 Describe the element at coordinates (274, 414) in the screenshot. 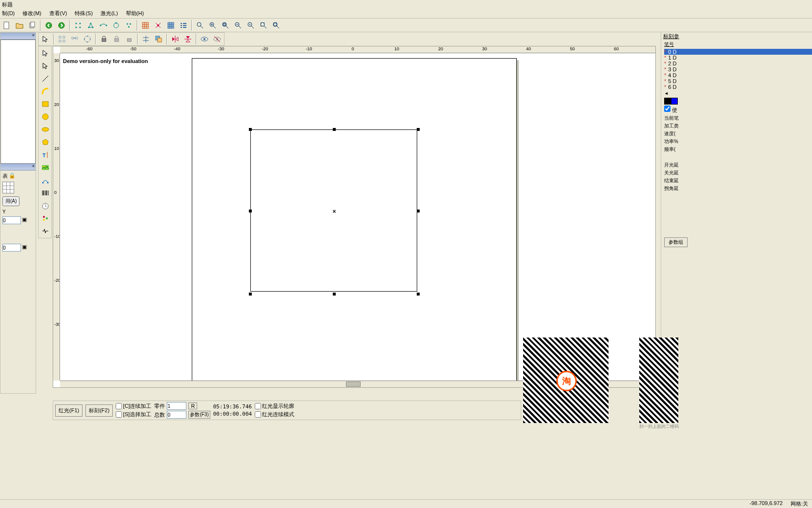

I see `red-continuous-checkbox: 红光连续模式` at that location.